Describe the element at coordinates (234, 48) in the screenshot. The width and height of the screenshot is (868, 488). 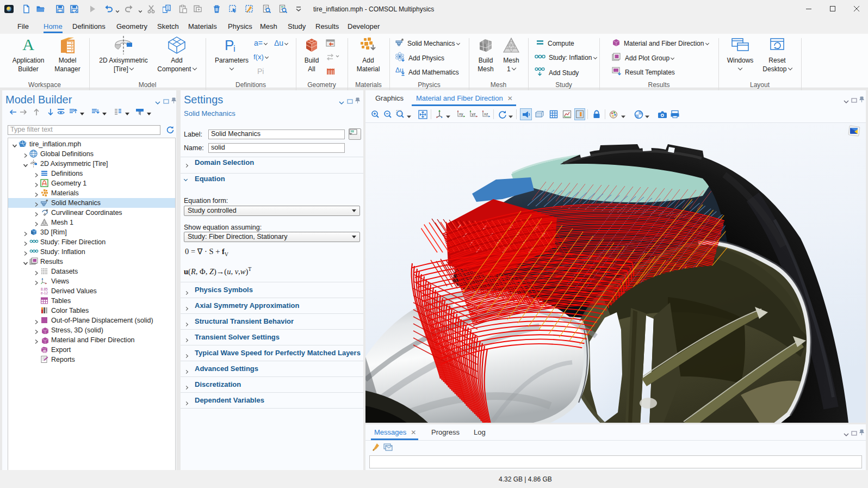
I see `svg-text: i` at that location.